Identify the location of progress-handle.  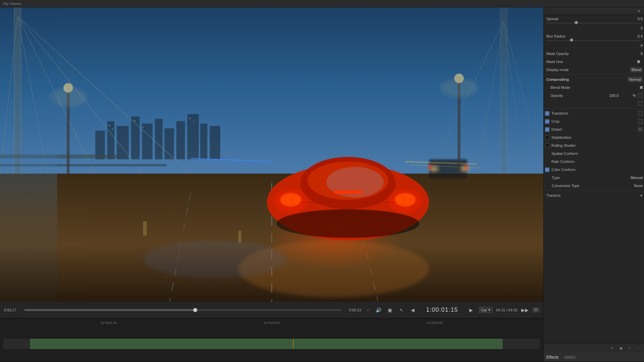
(195, 310).